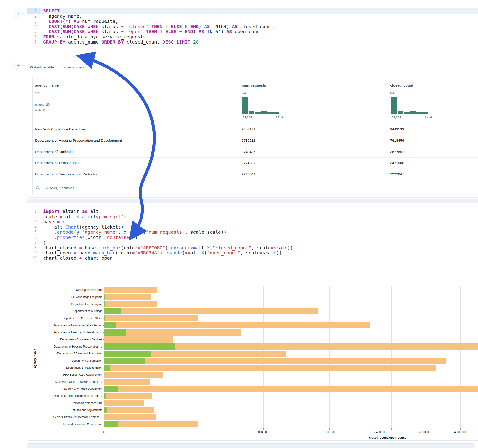 This screenshot has height=448, width=478. What do you see at coordinates (104, 432) in the screenshot?
I see `x-axis-label: 0` at bounding box center [104, 432].